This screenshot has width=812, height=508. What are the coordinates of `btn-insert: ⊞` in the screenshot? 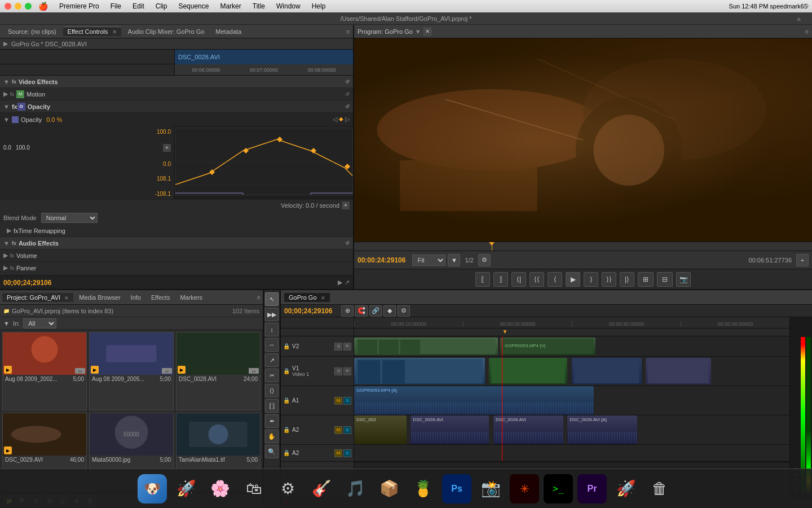 It's located at (646, 279).